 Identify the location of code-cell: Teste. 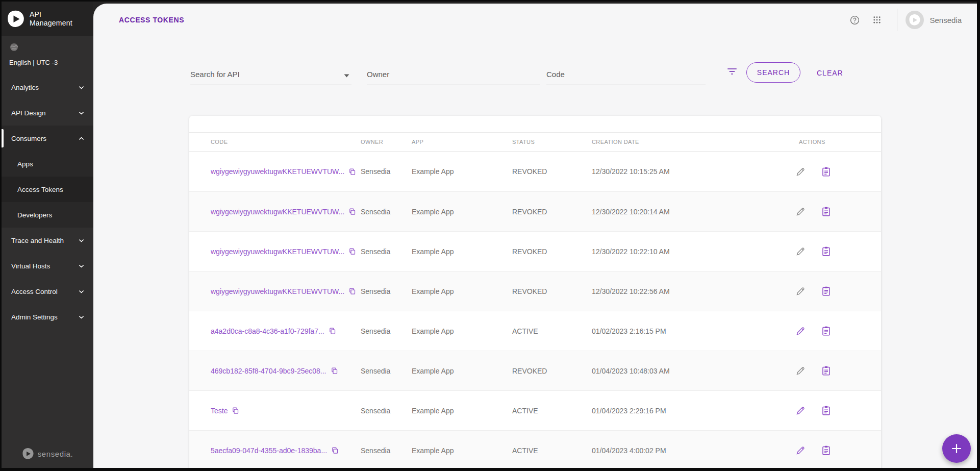
(286, 411).